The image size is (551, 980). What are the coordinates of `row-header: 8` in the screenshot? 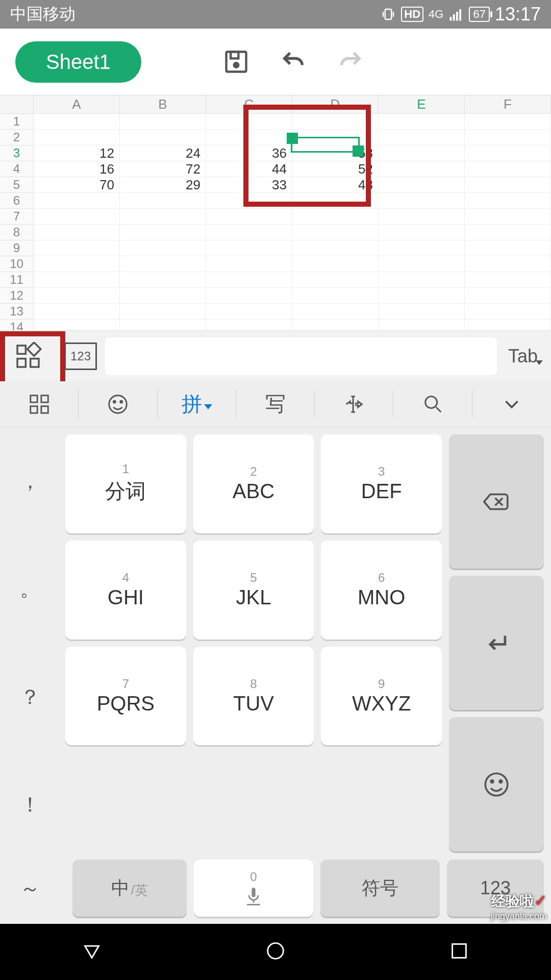 It's located at (17, 233).